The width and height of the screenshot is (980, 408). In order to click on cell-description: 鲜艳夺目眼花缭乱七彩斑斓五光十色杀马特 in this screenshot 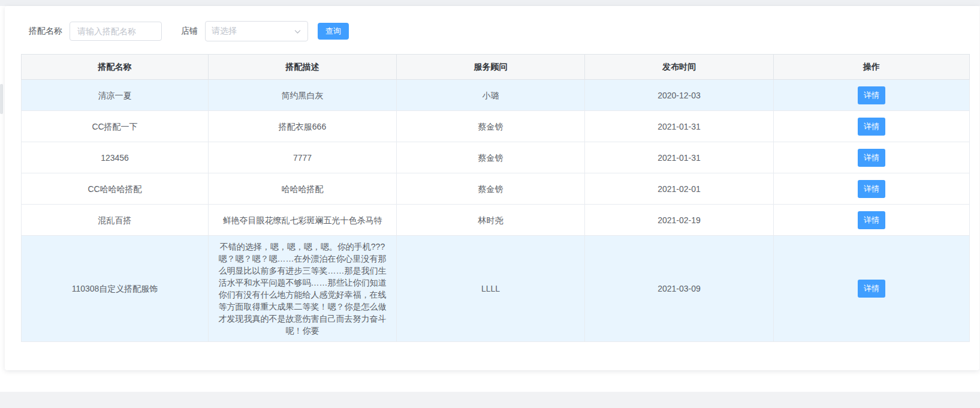, I will do `click(303, 220)`.